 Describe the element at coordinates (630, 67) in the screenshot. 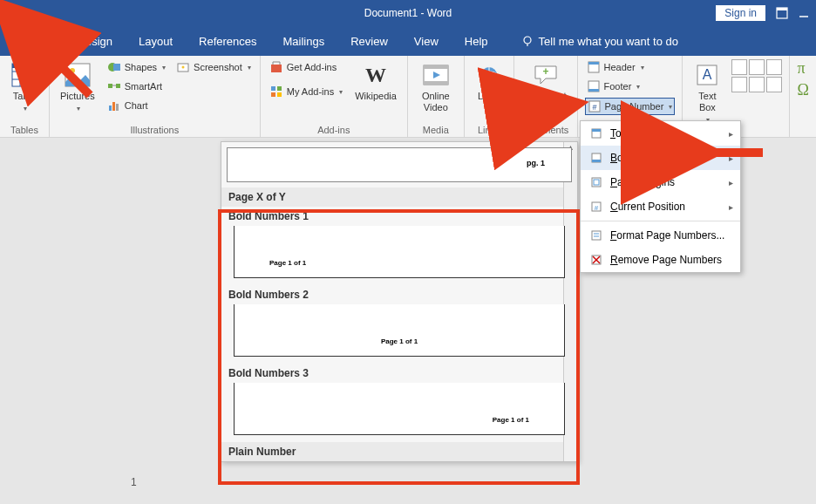

I see `header-button: Header▾` at that location.